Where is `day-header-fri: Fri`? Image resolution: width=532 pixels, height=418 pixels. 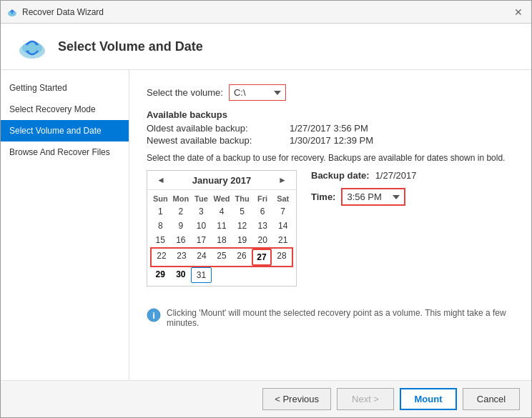
day-header-fri: Fri is located at coordinates (263, 199).